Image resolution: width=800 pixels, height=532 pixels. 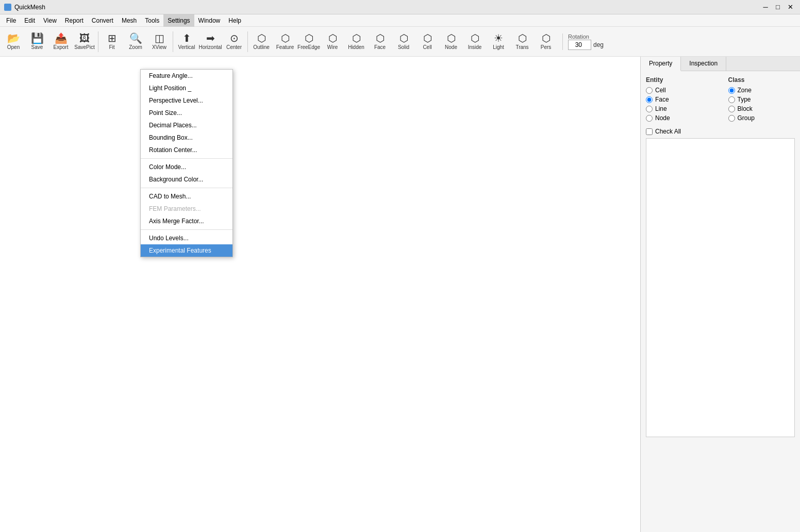 What do you see at coordinates (159, 42) in the screenshot?
I see `toolbar-btn-xview: ◫XView` at bounding box center [159, 42].